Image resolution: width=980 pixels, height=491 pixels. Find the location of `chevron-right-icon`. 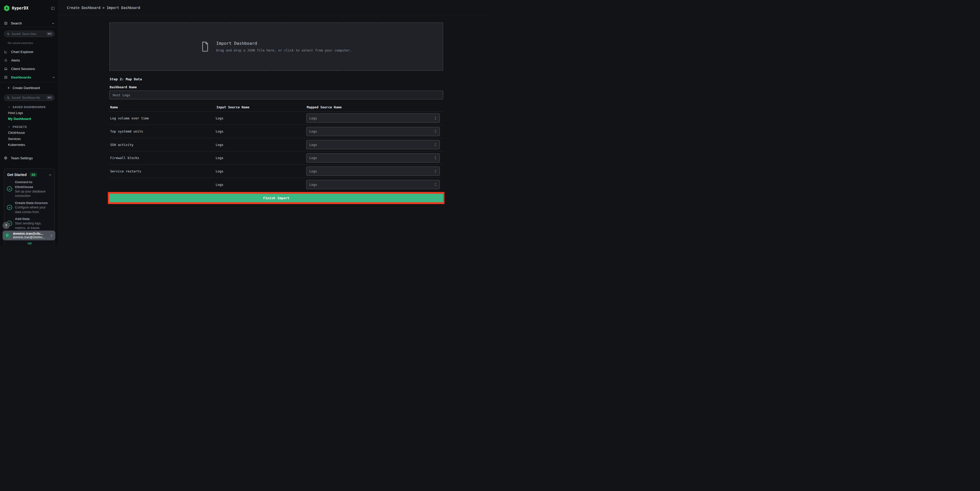

chevron-right-icon is located at coordinates (52, 235).